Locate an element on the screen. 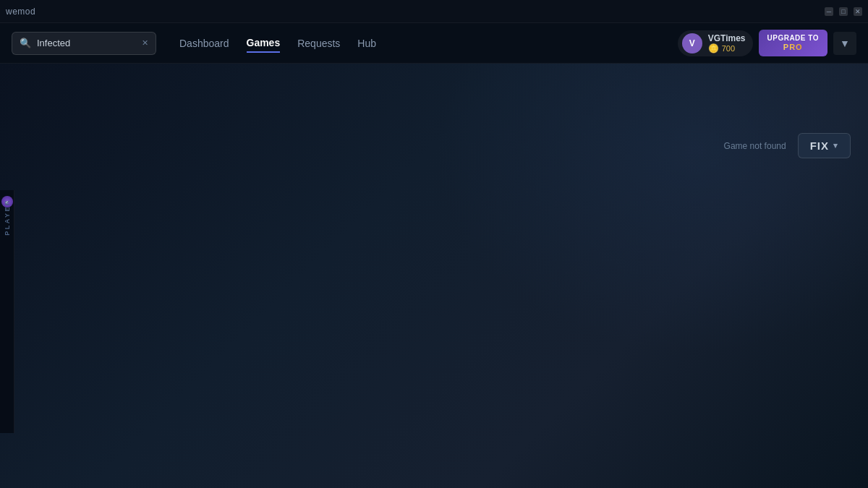  nav-games: Games is located at coordinates (263, 43).